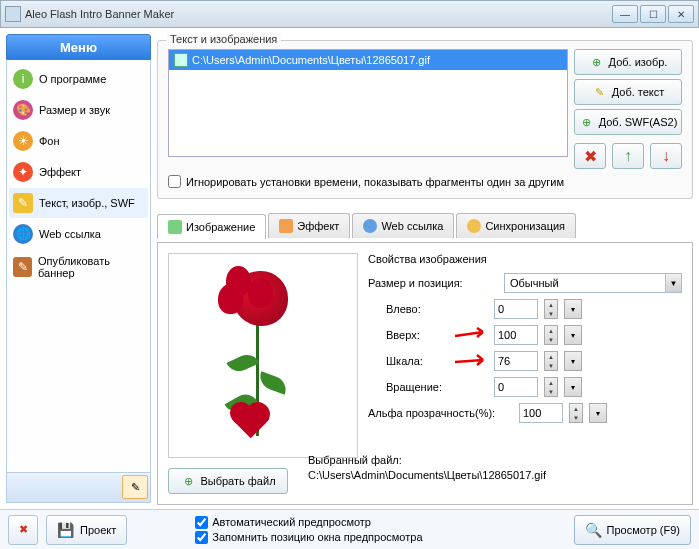  What do you see at coordinates (23, 530) in the screenshot?
I see `cancel-button: ✖` at bounding box center [23, 530].